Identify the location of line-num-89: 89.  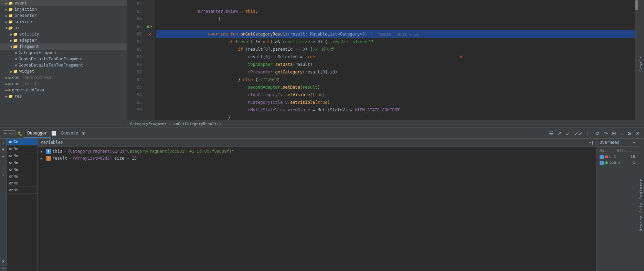
(135, 57).